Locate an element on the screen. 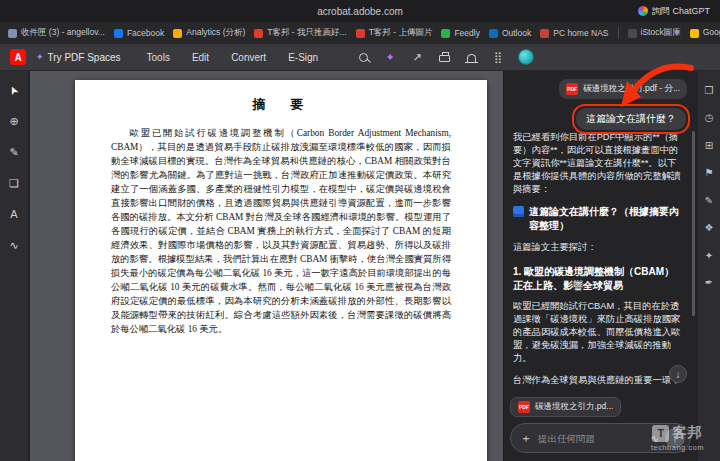  techbang-logo-icon: T is located at coordinates (660, 434).